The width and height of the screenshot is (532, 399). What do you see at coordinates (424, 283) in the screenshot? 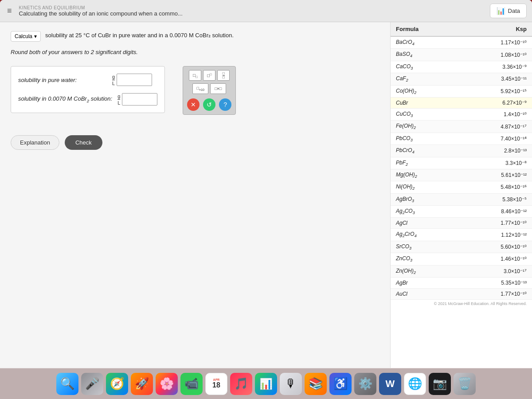
I see `formula-cell: AgBr` at bounding box center [424, 283].